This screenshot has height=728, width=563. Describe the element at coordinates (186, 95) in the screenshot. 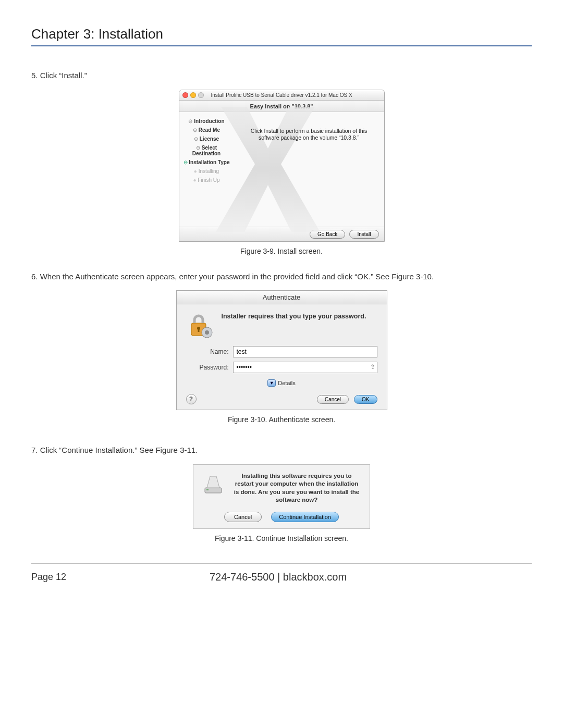

I see `close-icon` at that location.